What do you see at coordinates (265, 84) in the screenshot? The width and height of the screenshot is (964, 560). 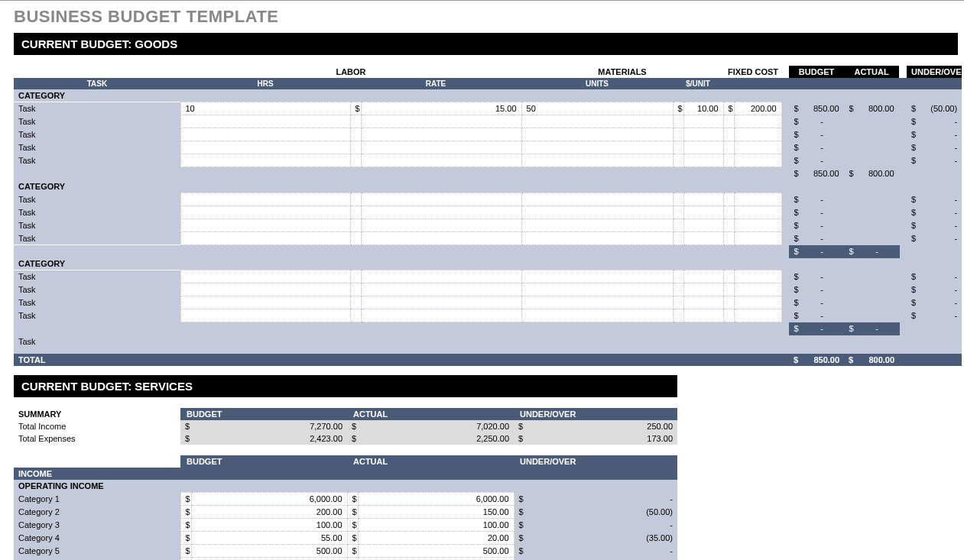 I see `col-hrs: HRS` at bounding box center [265, 84].